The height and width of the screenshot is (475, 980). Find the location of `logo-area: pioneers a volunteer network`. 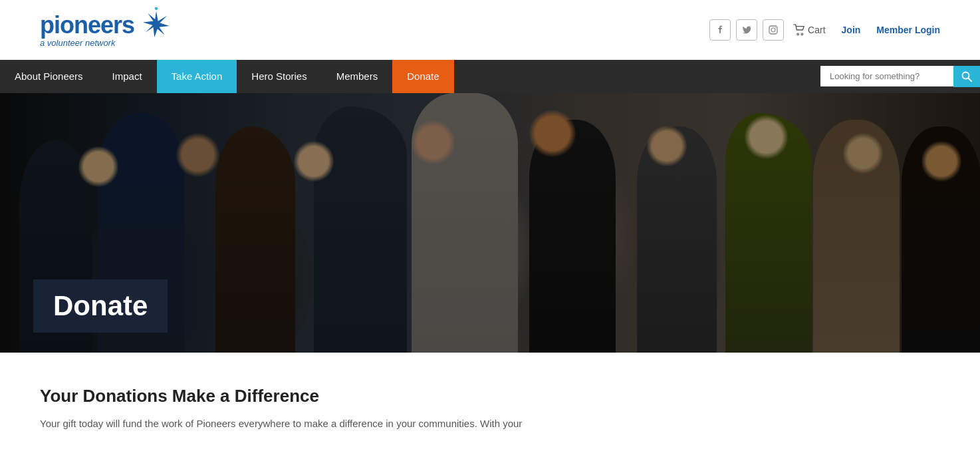

logo-area: pioneers a volunteer network is located at coordinates (107, 30).